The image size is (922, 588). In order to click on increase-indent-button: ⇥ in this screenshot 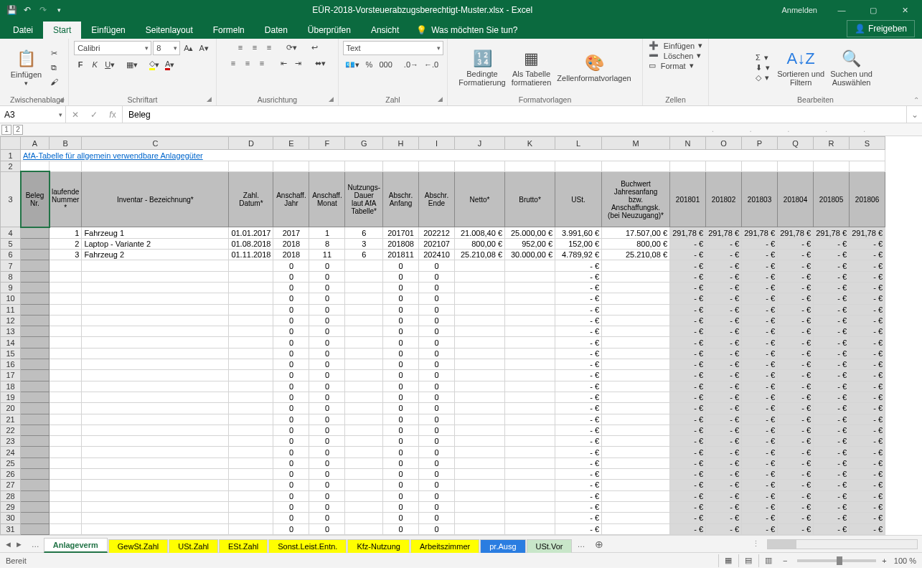, I will do `click(298, 63)`.